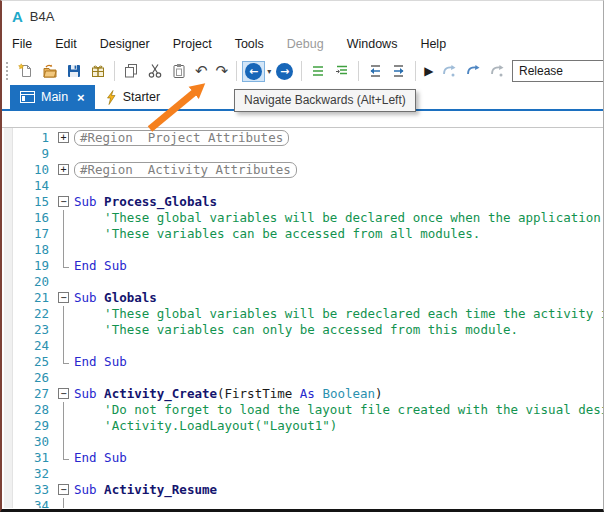 This screenshot has width=604, height=512. What do you see at coordinates (179, 71) in the screenshot?
I see `paste-button` at bounding box center [179, 71].